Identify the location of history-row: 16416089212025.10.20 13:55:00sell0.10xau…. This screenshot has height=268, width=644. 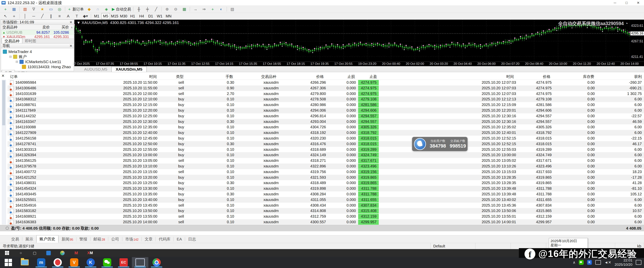
(326, 216).